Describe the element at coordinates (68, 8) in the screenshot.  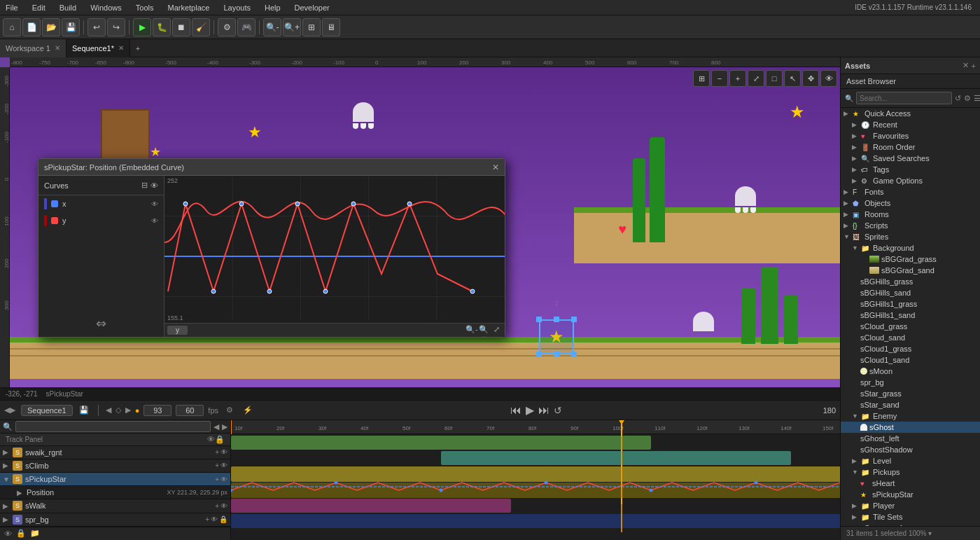
I see `menu-build: Build` at that location.